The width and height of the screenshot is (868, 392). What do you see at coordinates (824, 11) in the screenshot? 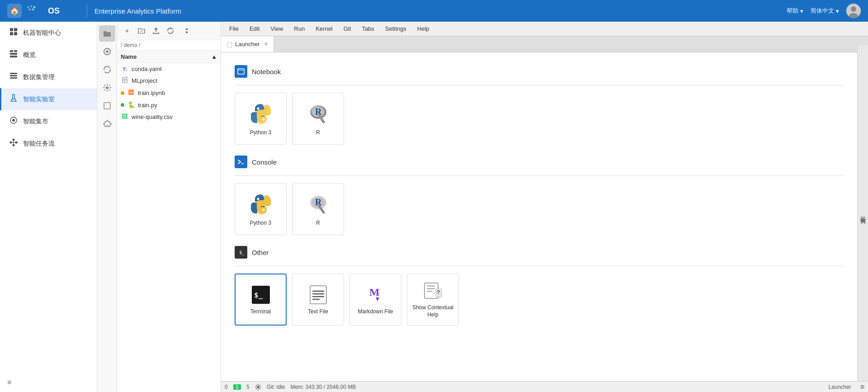
I see `top-bar-right: 帮助 ▾ 简体中文 ▾` at bounding box center [824, 11].